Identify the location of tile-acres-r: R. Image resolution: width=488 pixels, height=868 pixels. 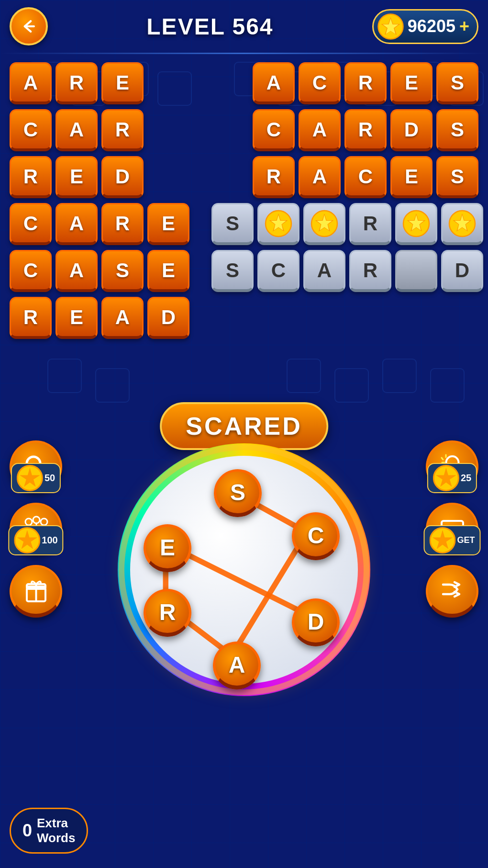
(366, 83).